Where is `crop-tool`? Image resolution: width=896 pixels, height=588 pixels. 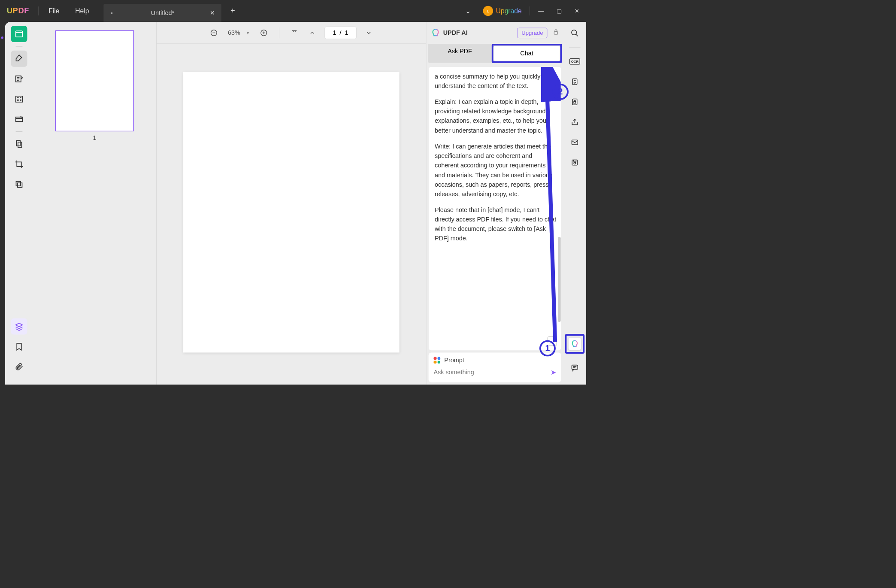 crop-tool is located at coordinates (19, 164).